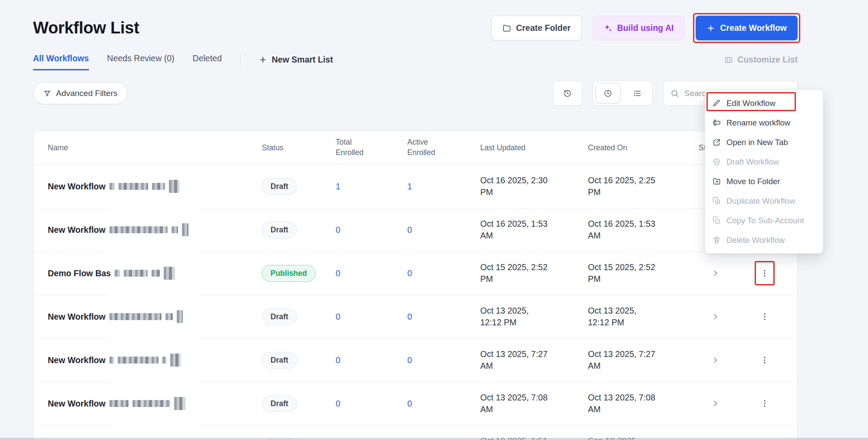 The image size is (868, 440). I want to click on col-header-last-updated: Last Updated, so click(510, 148).